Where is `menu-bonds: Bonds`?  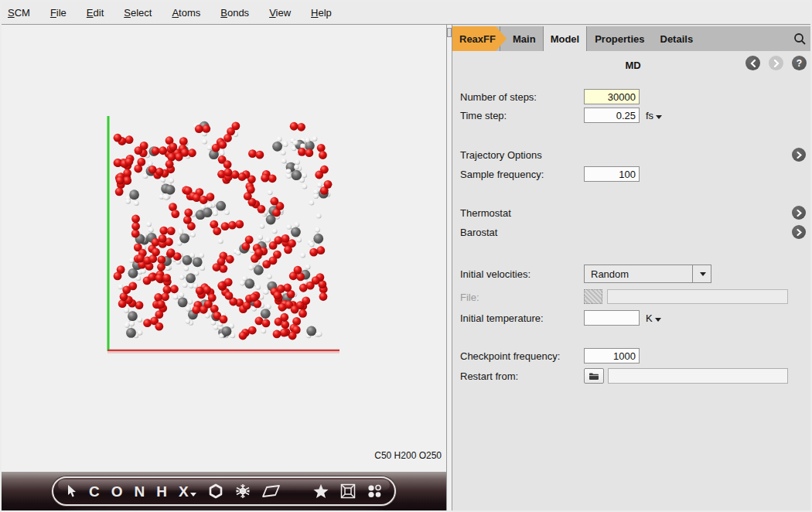 menu-bonds: Bonds is located at coordinates (235, 12).